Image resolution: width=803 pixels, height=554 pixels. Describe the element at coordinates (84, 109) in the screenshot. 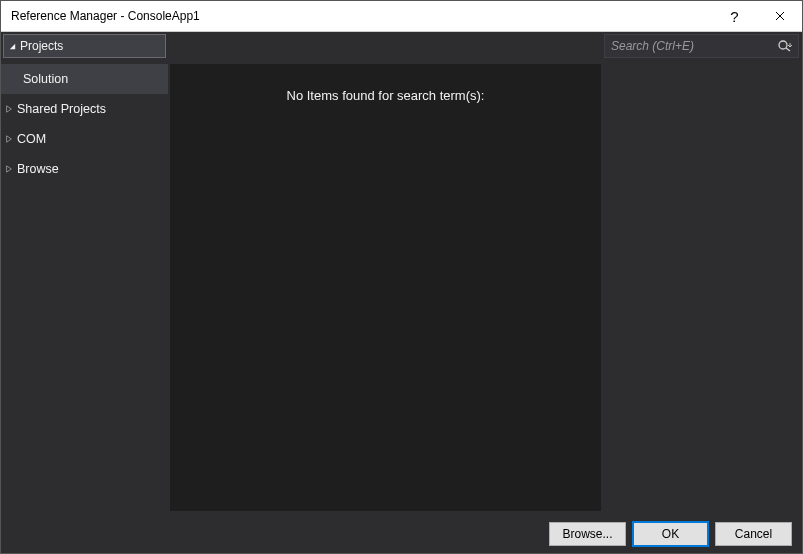

I see `sidebar-item-shared-projects: Shared Projects` at that location.